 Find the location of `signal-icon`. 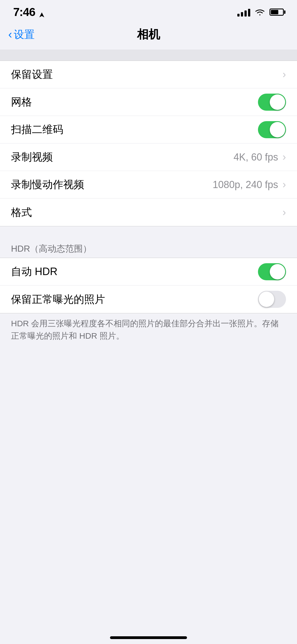

signal-icon is located at coordinates (244, 12).